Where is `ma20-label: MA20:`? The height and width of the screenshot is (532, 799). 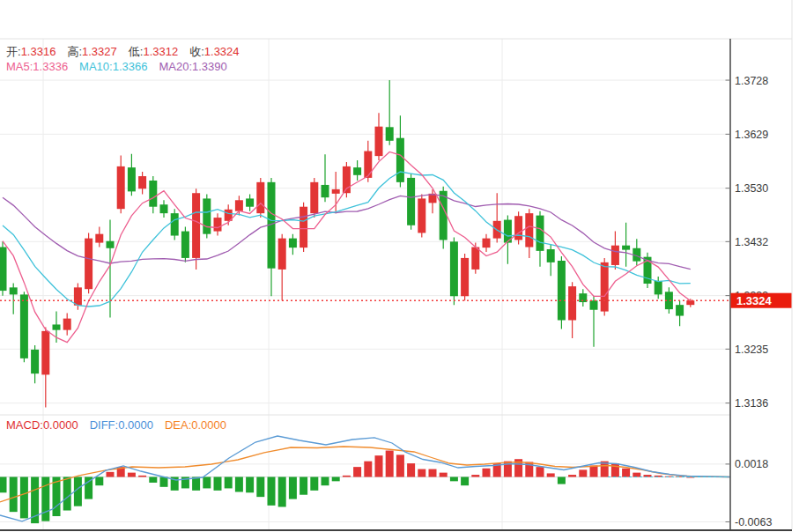
ma20-label: MA20: is located at coordinates (175, 67).